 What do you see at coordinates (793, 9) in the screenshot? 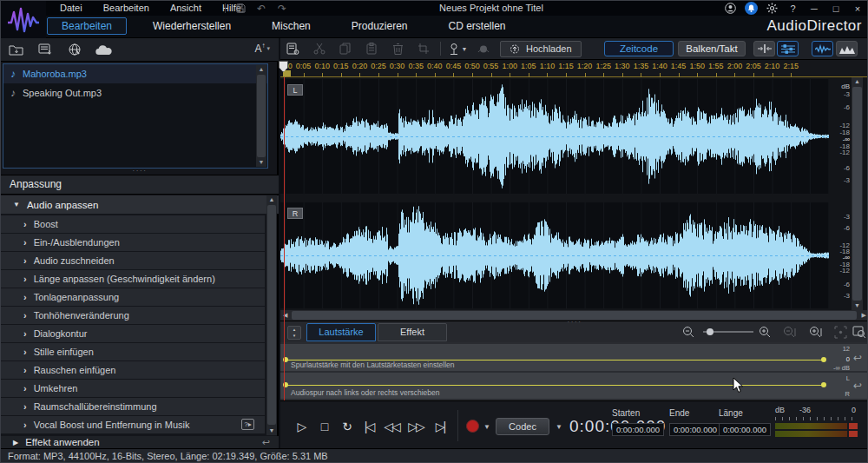
I see `help-icon: ?` at bounding box center [793, 9].